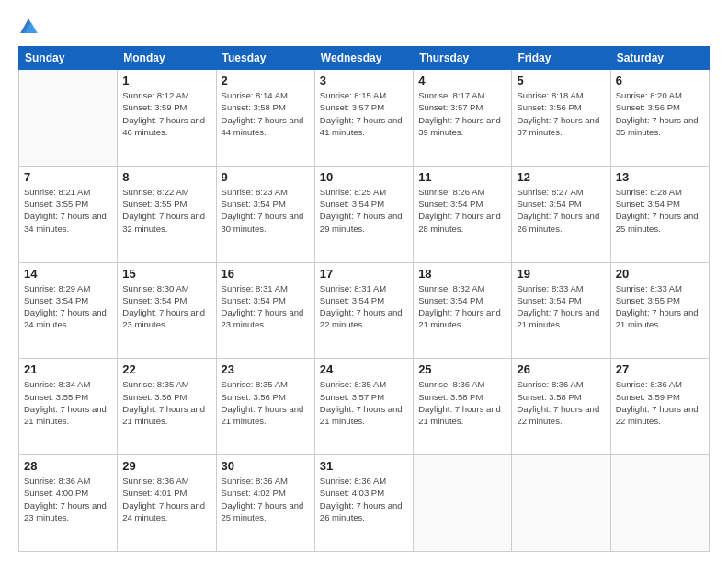  Describe the element at coordinates (265, 311) in the screenshot. I see `calendar-day-cell: 16Sunrise: 8:31 AMSunset: 3:54 PMDayligh…` at that location.